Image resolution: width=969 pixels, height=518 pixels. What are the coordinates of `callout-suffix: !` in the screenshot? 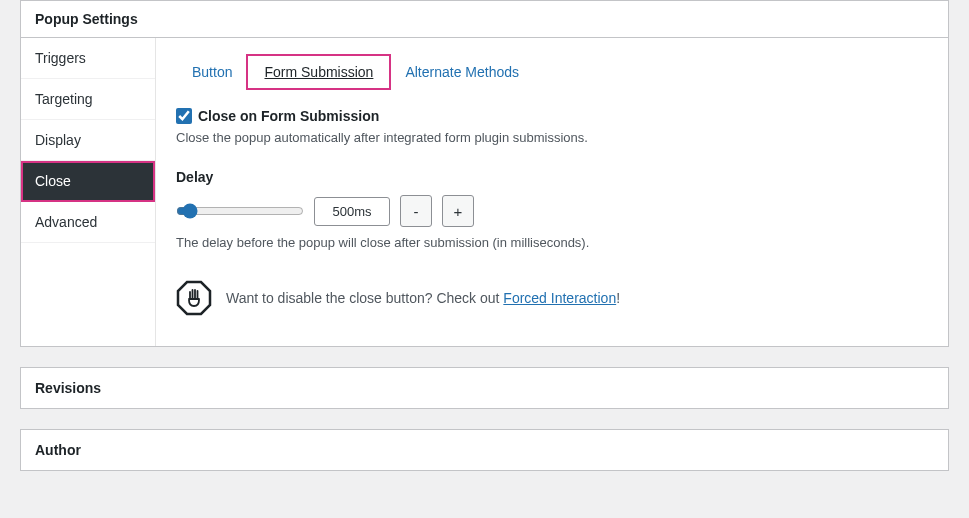 It's located at (618, 298).